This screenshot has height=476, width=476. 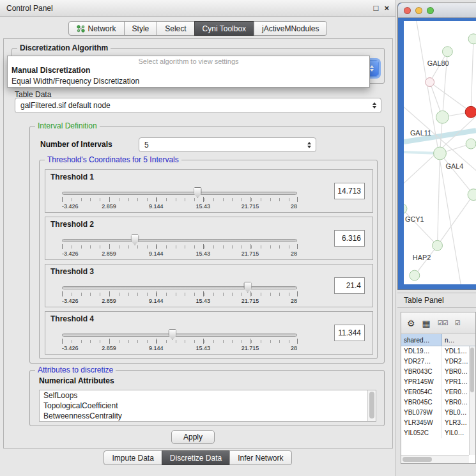 I want to click on table-row: YBR045CYBR0…, so click(x=435, y=403).